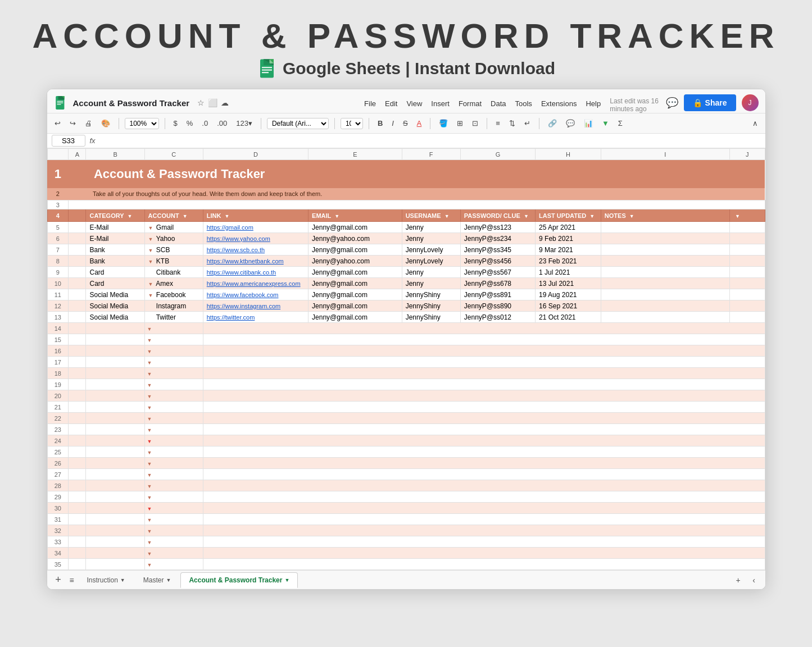  Describe the element at coordinates (57, 124) in the screenshot. I see `undo-btn: ↩` at that location.